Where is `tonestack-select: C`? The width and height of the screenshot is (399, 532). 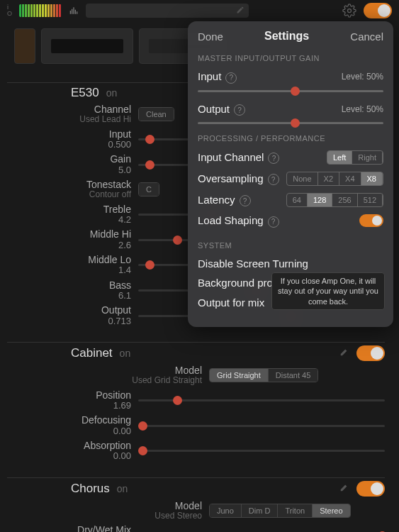
tonestack-select: C is located at coordinates (149, 189).